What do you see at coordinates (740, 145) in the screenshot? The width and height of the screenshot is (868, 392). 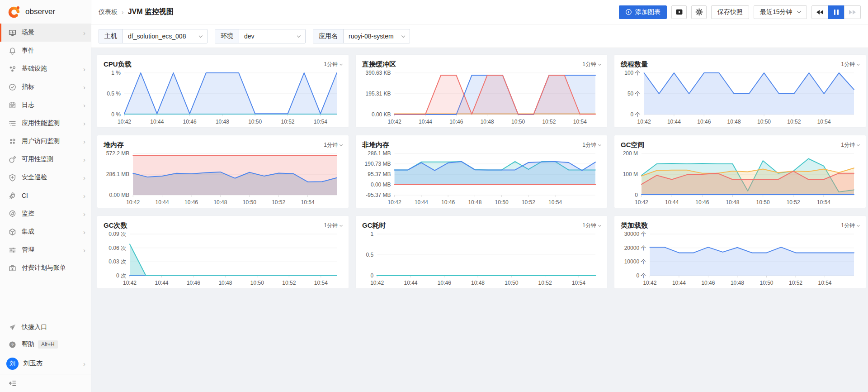 I see `chart-card-header: GC空间1分钟` at bounding box center [740, 145].